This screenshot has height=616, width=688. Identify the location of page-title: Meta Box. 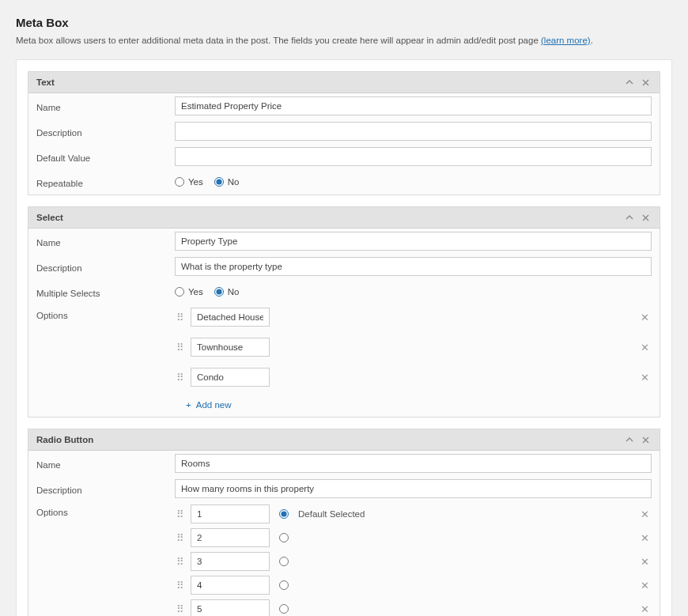
(344, 22).